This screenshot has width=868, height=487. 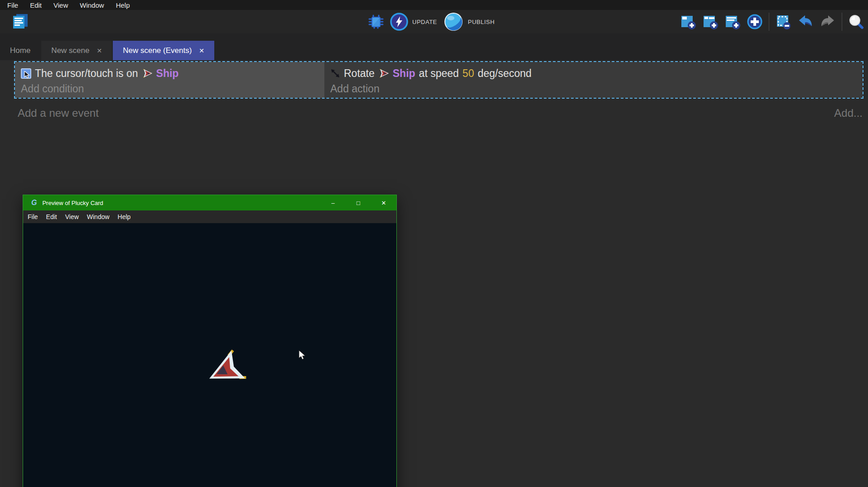 What do you see at coordinates (335, 73) in the screenshot?
I see `rotate-icon` at bounding box center [335, 73].